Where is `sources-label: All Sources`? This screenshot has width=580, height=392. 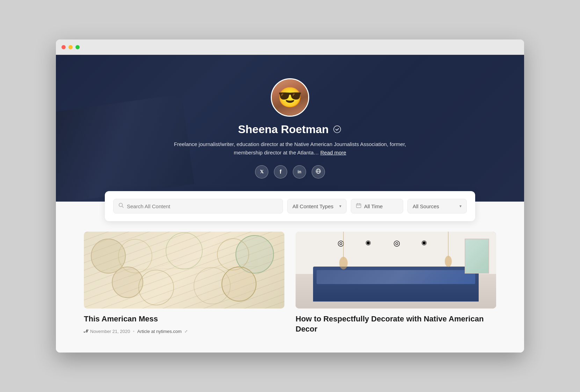
sources-label: All Sources is located at coordinates (426, 206).